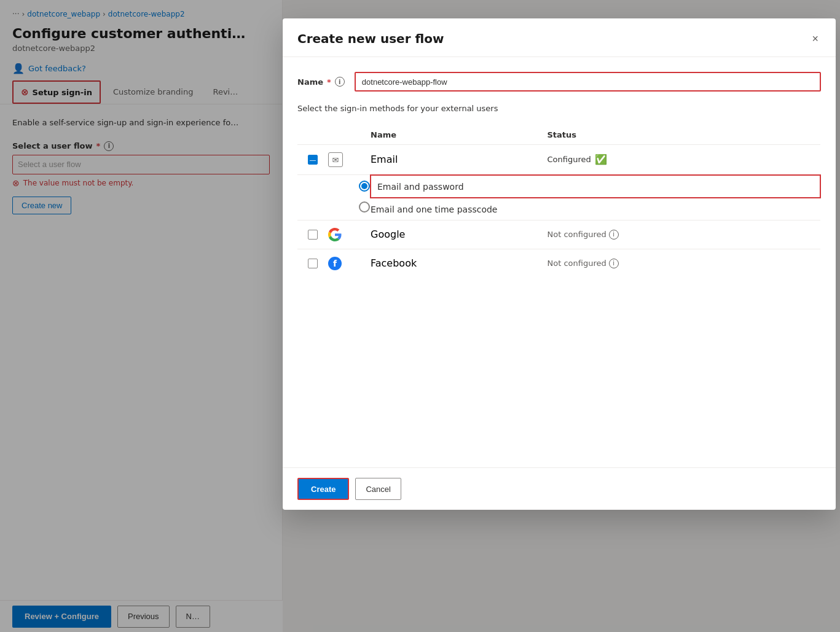  What do you see at coordinates (313, 160) in the screenshot?
I see `email-checkbox-cell: —` at bounding box center [313, 160].